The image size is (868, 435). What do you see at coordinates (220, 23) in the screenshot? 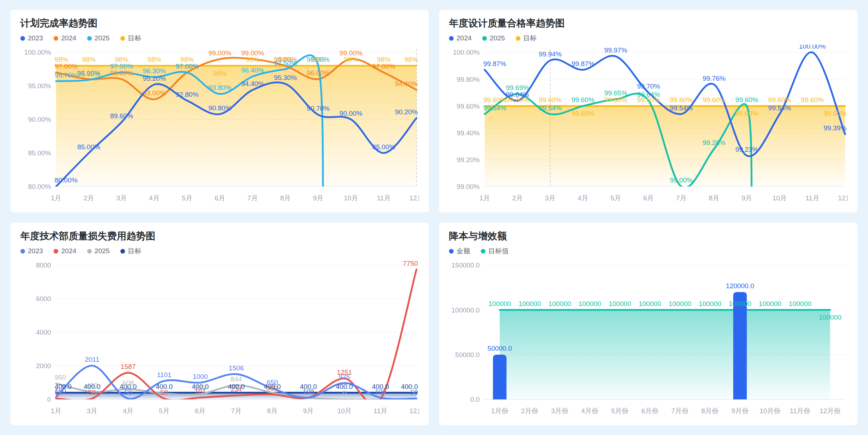
I see `chart-title-plan-completion: 计划完成率趋势图` at bounding box center [220, 23].